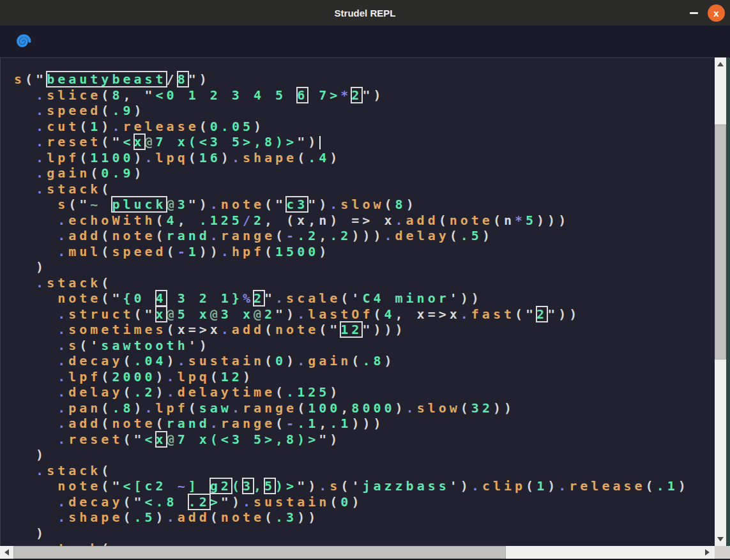 This screenshot has width=730, height=560. What do you see at coordinates (259, 552) in the screenshot?
I see `horizontal-scrollbar-thumb` at bounding box center [259, 552].